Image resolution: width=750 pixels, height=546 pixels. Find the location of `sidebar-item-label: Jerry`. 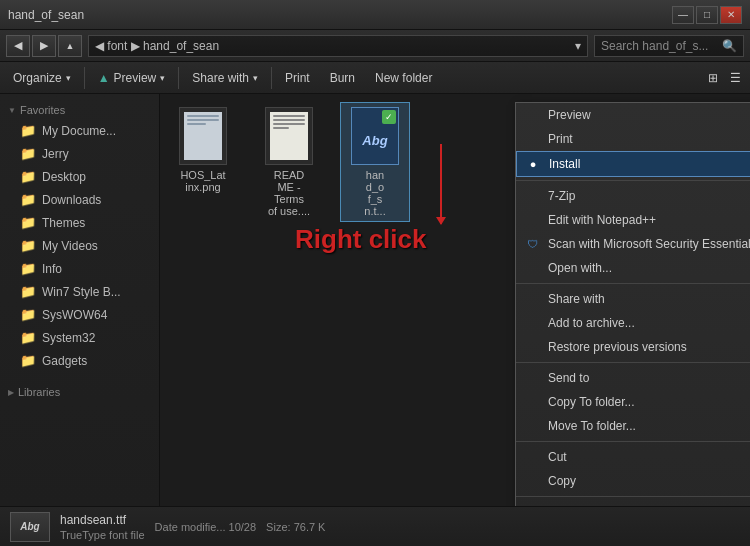

sidebar-item-label: Jerry is located at coordinates (56, 154).